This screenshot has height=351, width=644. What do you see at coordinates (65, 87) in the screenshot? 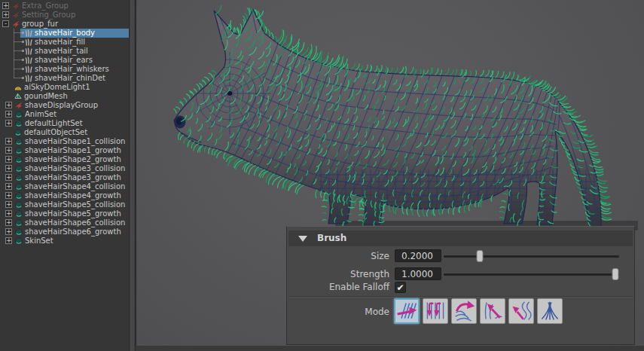
I see `outliner-item-aiSkyDomeLight1: aiSkyDomeLight1` at bounding box center [65, 87].